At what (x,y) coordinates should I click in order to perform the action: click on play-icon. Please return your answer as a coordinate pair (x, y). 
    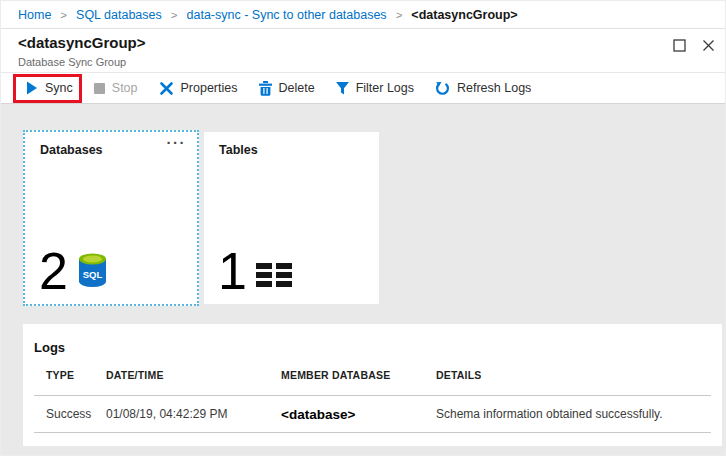
    Looking at the image, I should click on (32, 88).